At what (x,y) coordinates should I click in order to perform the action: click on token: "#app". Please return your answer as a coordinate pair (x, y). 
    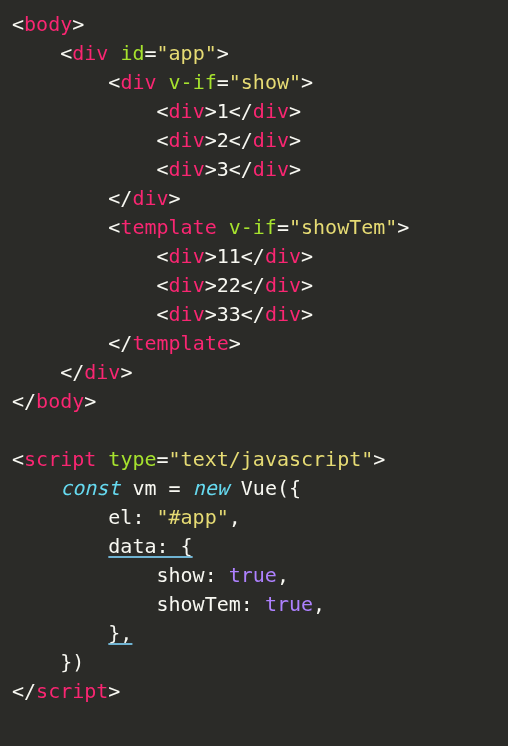
    Looking at the image, I should click on (193, 517).